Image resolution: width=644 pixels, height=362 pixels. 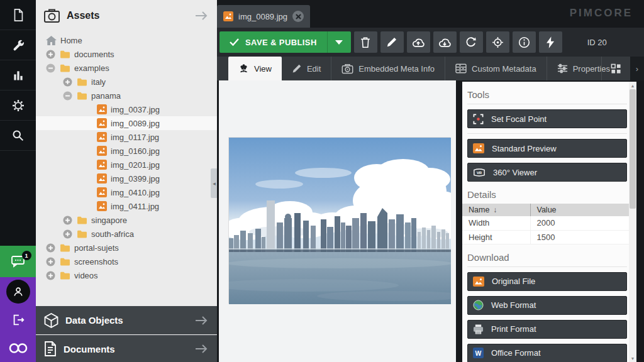 What do you see at coordinates (498, 42) in the screenshot?
I see `locate-in-tree-button` at bounding box center [498, 42].